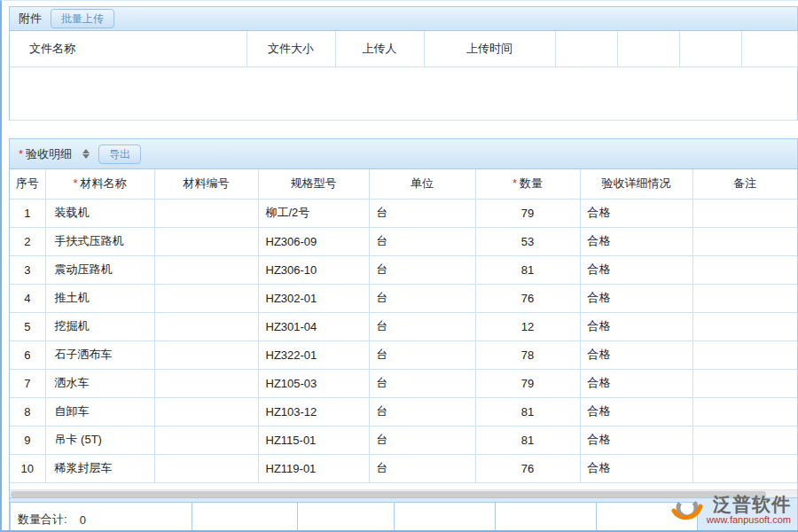  Describe the element at coordinates (27, 411) in the screenshot. I see `cell-no: 8` at that location.